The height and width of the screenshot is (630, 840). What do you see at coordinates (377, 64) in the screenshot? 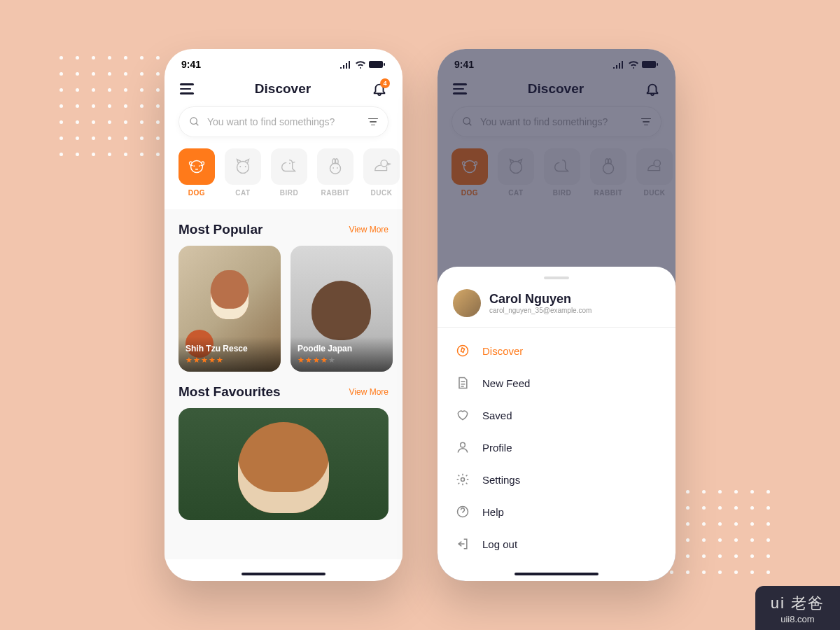
I see `battery-icon` at bounding box center [377, 64].